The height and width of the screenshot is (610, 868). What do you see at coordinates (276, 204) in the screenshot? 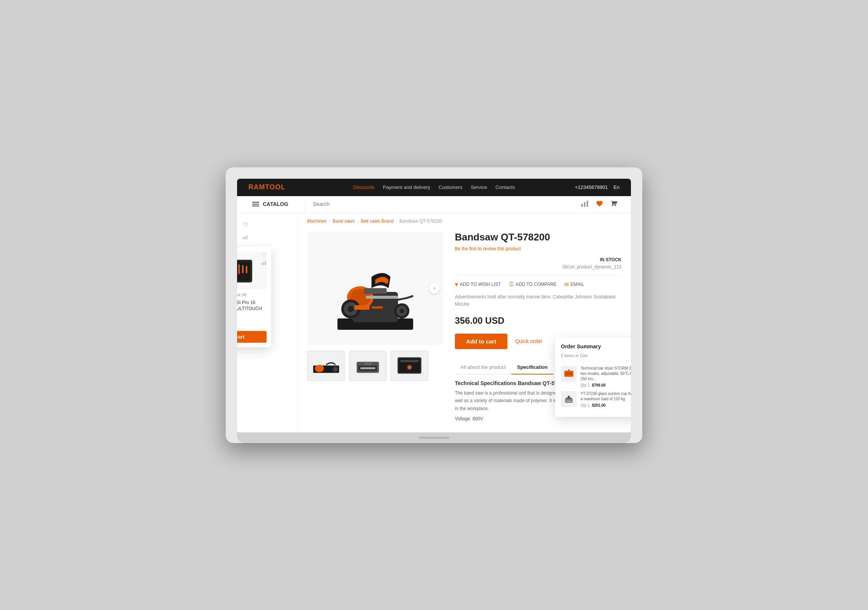
I see `catalog-label: CATALOG` at bounding box center [276, 204].